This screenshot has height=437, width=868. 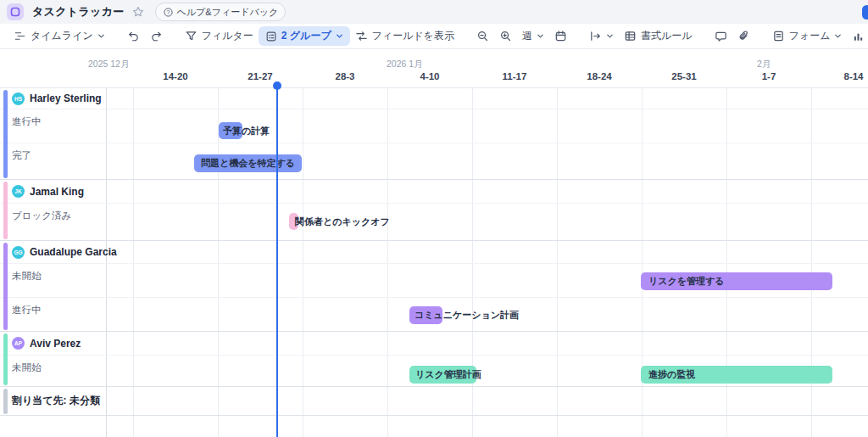 What do you see at coordinates (807, 36) in the screenshot?
I see `form-button: フォーム` at bounding box center [807, 36].